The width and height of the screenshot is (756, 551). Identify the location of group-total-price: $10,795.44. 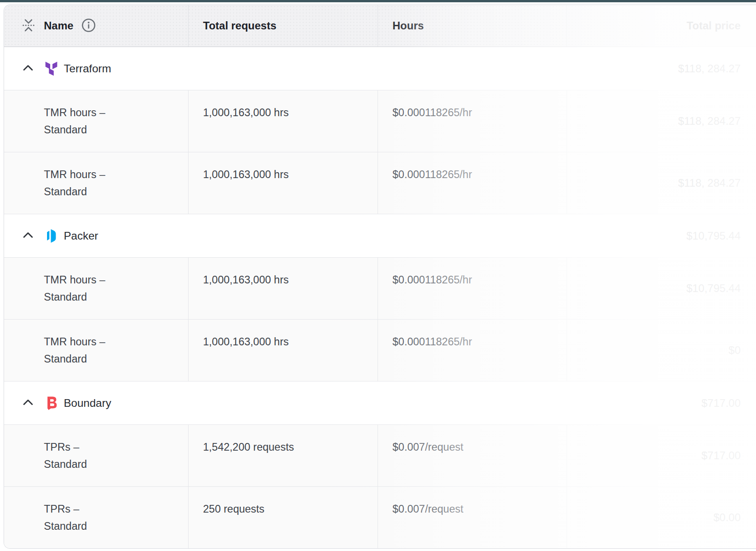
(713, 236).